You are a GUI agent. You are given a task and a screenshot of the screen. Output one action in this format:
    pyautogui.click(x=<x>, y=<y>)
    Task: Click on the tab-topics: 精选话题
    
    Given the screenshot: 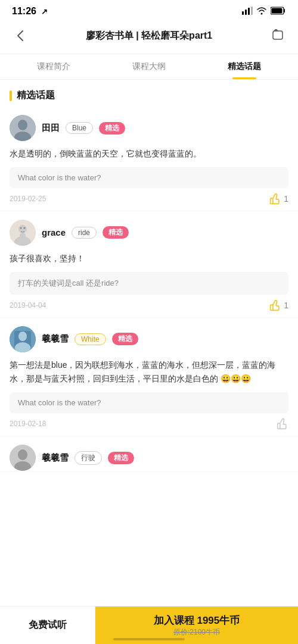 What is the action you would take?
    pyautogui.click(x=244, y=67)
    